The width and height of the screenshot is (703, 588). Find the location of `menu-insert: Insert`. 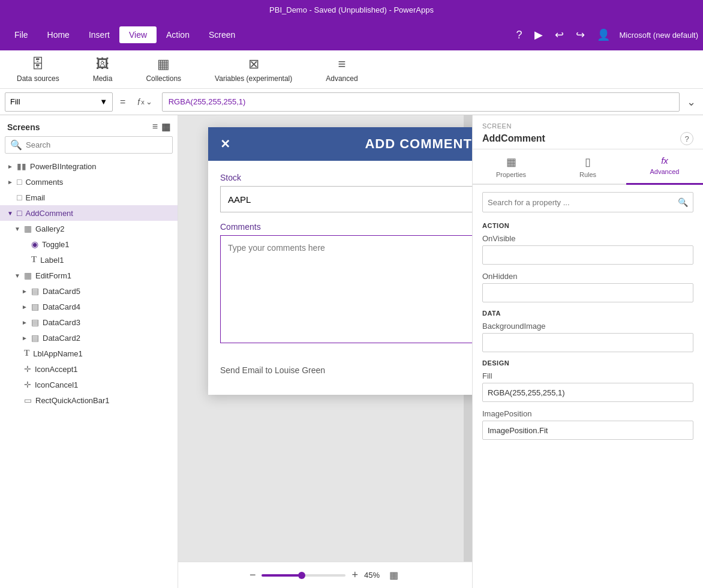

menu-insert: Insert is located at coordinates (100, 35).